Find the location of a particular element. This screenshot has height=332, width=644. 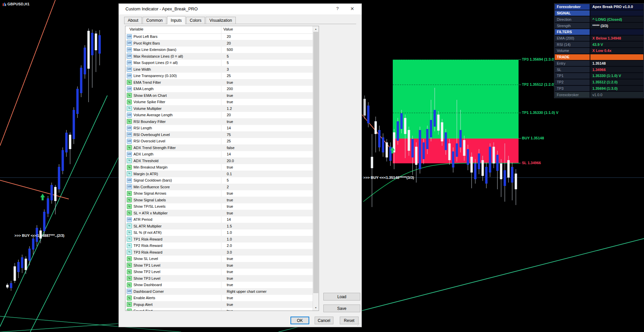

param-value: 2.0 is located at coordinates (227, 246).